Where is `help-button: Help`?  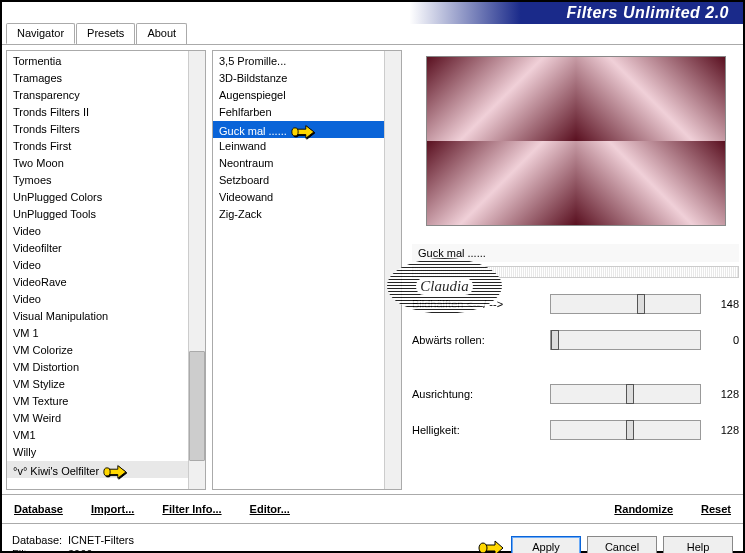
help-button: Help is located at coordinates (698, 544).